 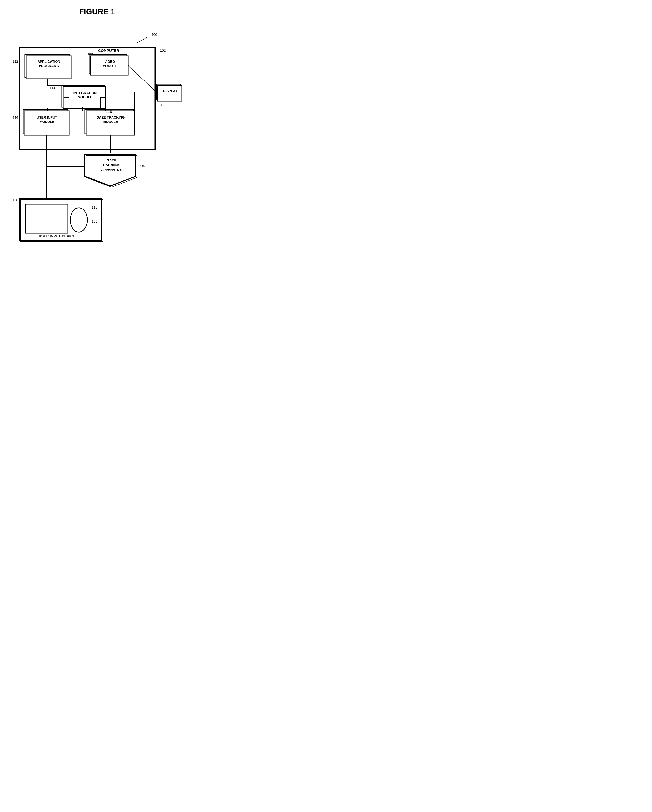 What do you see at coordinates (94, 207) in the screenshot?
I see `ref-110: 110` at bounding box center [94, 207].